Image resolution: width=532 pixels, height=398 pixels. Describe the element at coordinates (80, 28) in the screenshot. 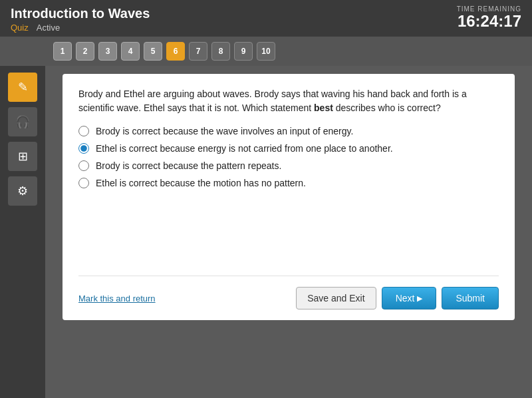

I see `page-meta: Quiz Active` at that location.